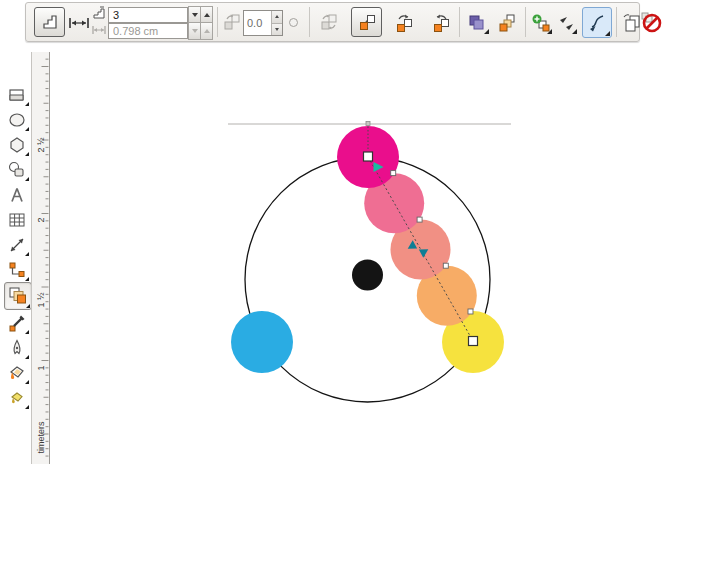 The height and width of the screenshot is (567, 709). Describe the element at coordinates (329, 22) in the screenshot. I see `rotate-all-objects-icon` at that location.